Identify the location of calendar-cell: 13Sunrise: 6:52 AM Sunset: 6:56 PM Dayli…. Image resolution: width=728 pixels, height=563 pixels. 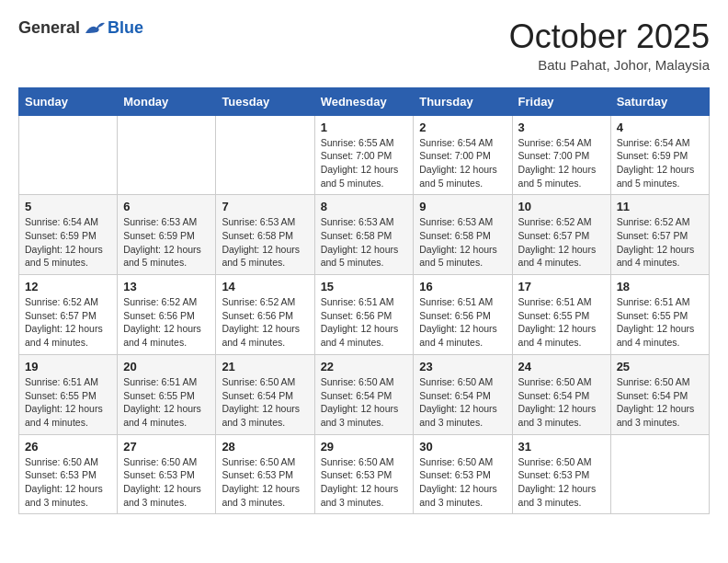
(167, 315).